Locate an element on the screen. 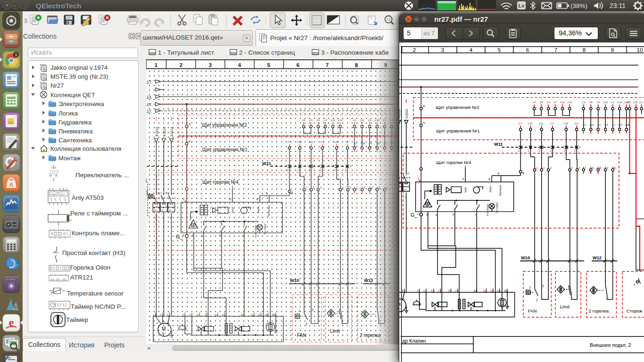 The height and width of the screenshot is (362, 644). svg-text: Таймер is located at coordinates (77, 320).